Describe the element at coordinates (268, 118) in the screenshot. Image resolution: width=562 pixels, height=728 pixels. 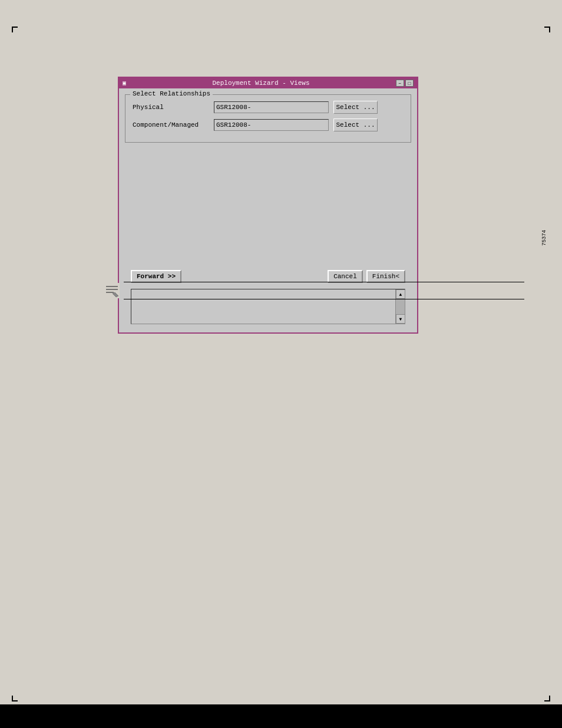
I see `select-relationships-group: Select Relationships Physical Select ...…` at that location.